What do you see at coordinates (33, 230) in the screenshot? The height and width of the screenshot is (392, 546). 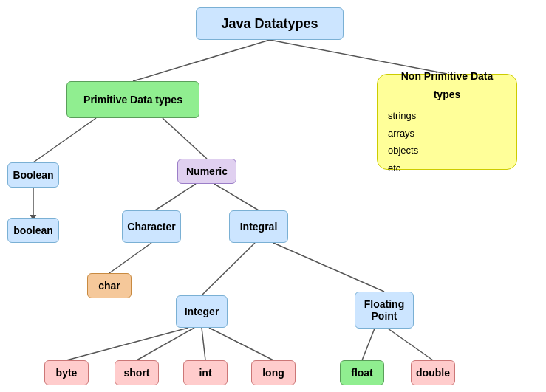 I see `boolean-val-node: boolean` at bounding box center [33, 230].